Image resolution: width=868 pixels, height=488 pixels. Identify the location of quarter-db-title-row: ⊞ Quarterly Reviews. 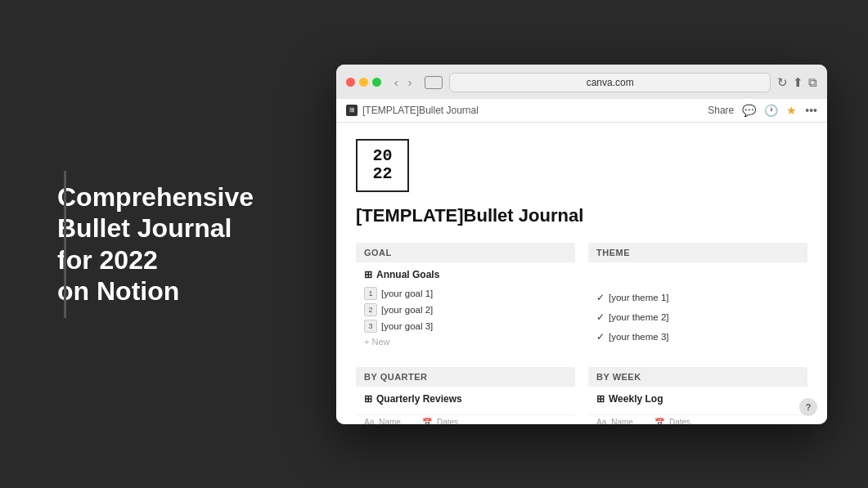
(465, 399).